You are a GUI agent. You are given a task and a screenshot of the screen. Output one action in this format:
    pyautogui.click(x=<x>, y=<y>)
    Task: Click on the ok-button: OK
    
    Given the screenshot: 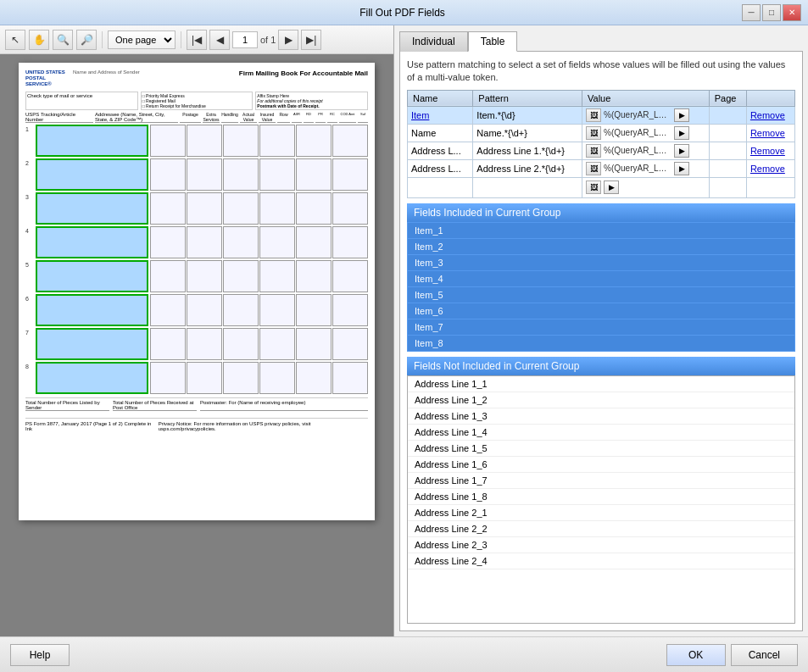 What is the action you would take?
    pyautogui.click(x=696, y=655)
    